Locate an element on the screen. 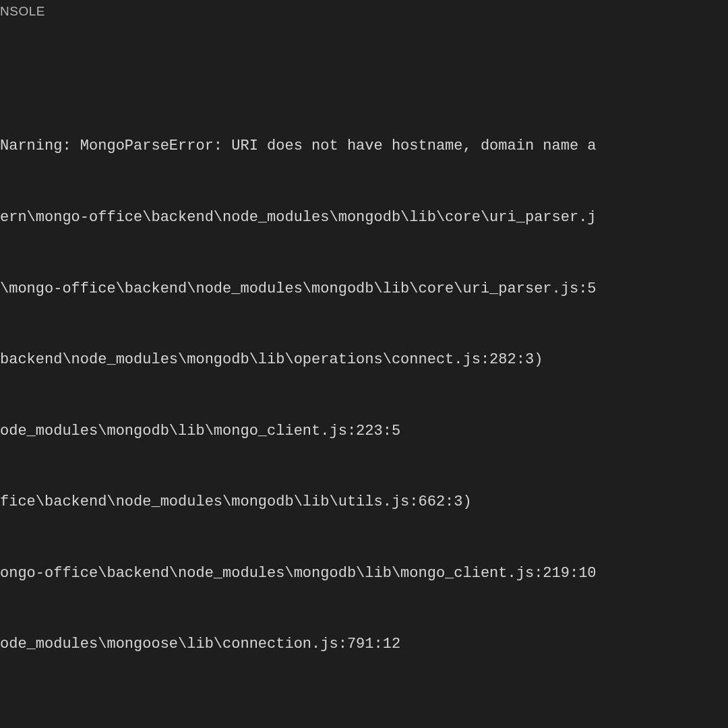 The width and height of the screenshot is (728, 728). terminal-line: ode_modules\mongodb\lib\mongo_client.js:… is located at coordinates (364, 431).